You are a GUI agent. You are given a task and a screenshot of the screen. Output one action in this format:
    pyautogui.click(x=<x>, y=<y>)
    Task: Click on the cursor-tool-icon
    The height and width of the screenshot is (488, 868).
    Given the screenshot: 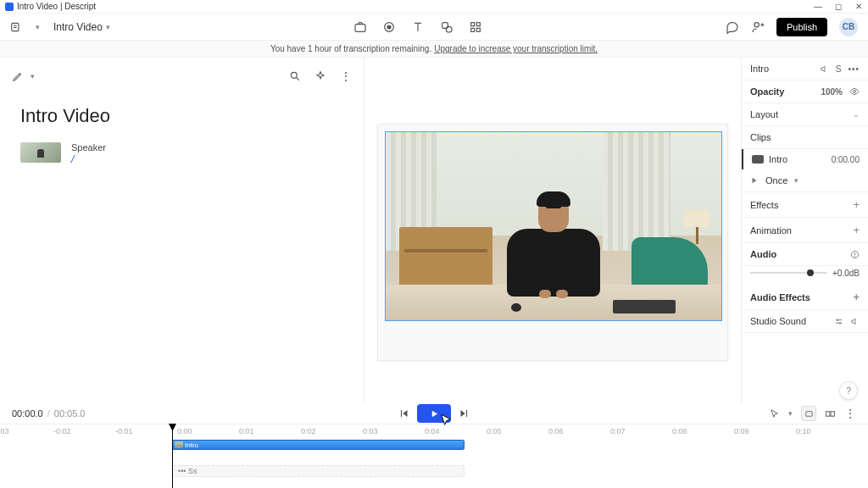 What is the action you would take?
    pyautogui.click(x=775, y=413)
    